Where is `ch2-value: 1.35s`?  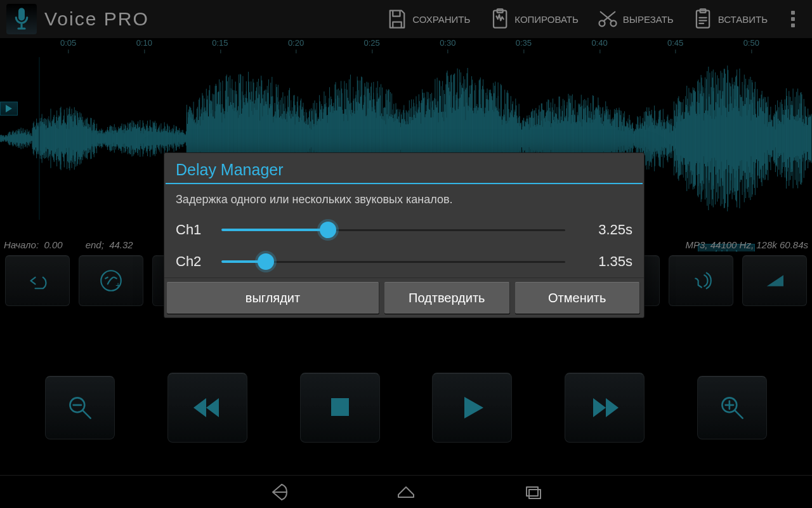 ch2-value: 1.35s is located at coordinates (604, 262).